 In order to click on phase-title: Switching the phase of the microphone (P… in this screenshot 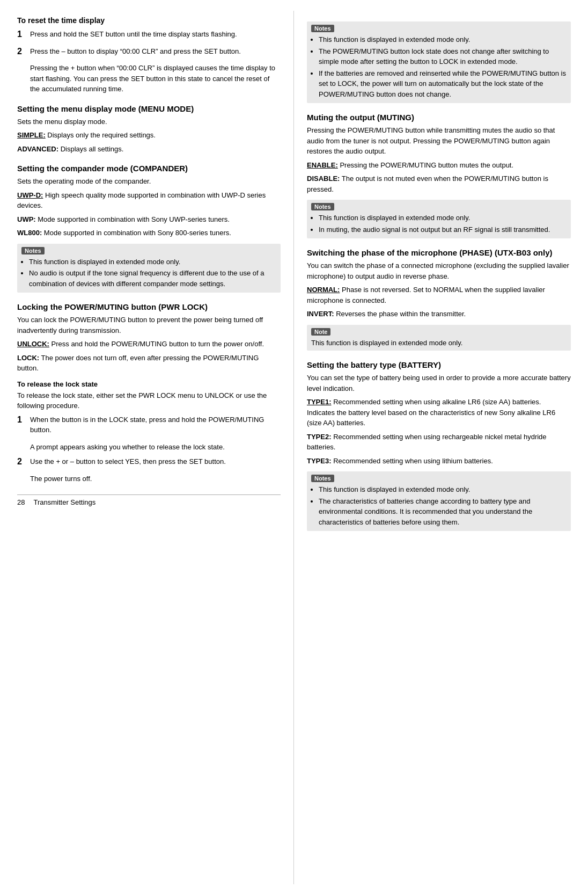, I will do `click(439, 252)`.